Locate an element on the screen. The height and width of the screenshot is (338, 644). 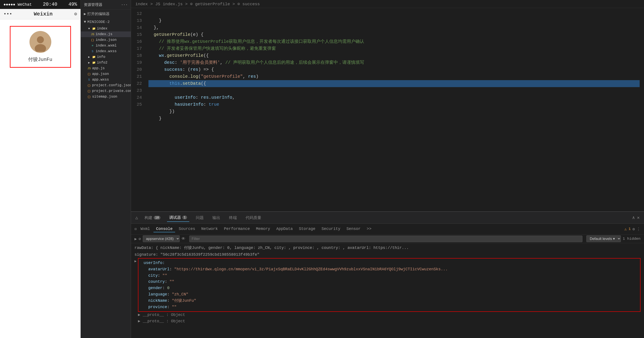
breadcrumb: index > JS index.js > ⊙ getUserProfile >… is located at coordinates (388, 4).